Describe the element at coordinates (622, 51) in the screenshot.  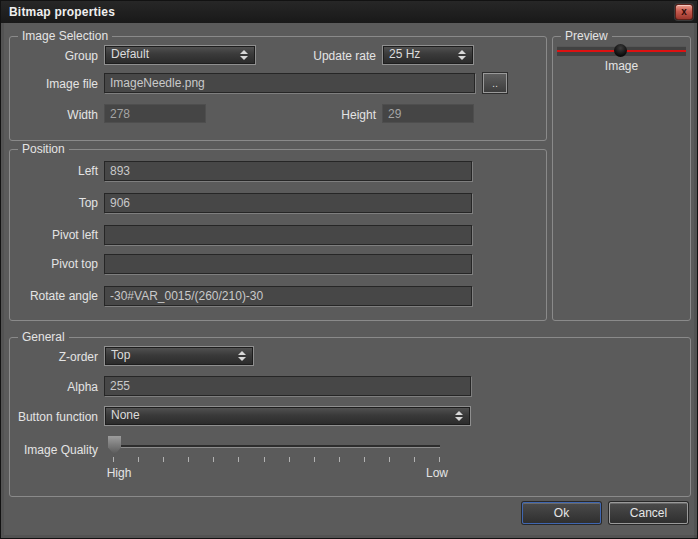
I see `preview-image` at that location.